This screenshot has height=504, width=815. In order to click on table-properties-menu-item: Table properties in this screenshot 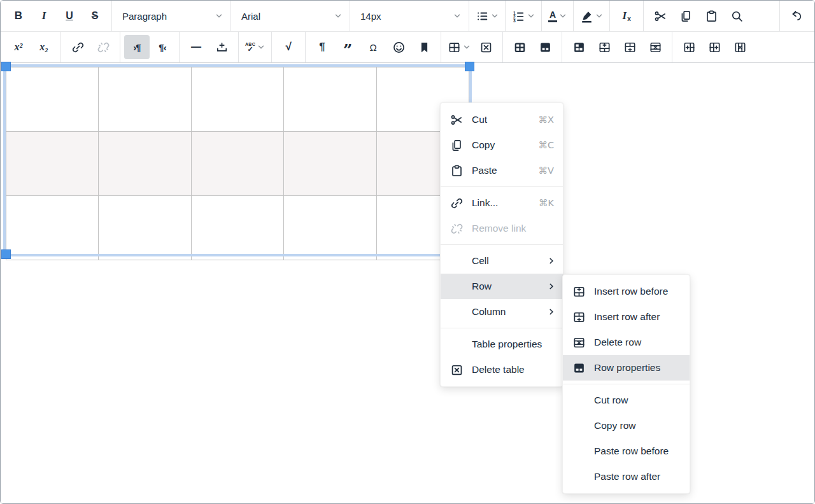, I will do `click(502, 344)`.